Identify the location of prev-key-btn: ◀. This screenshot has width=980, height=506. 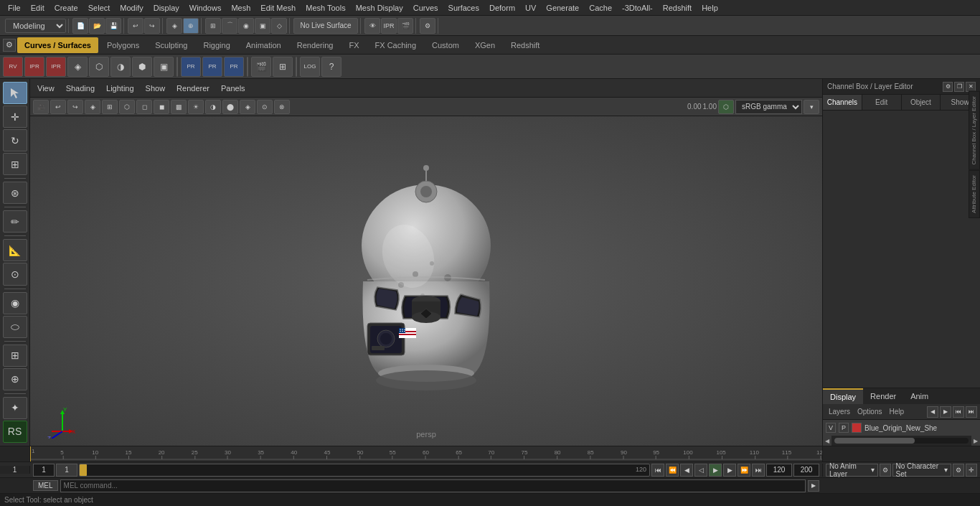
(687, 470).